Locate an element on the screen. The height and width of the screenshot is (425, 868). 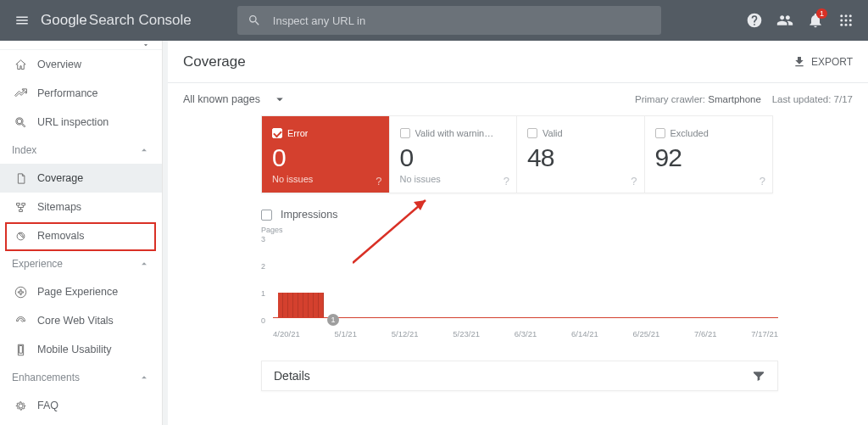
phone-icon is located at coordinates (20, 350).